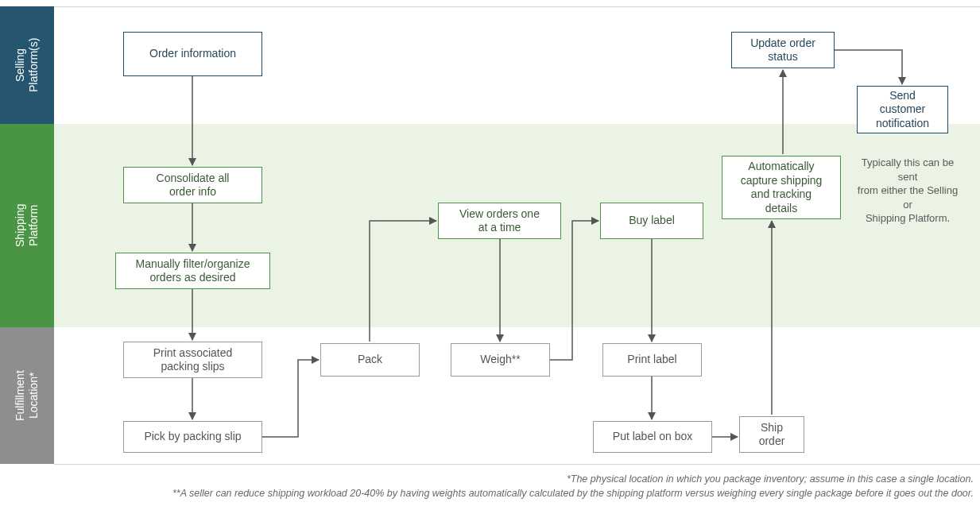 Image resolution: width=980 pixels, height=506 pixels. Describe the element at coordinates (192, 360) in the screenshot. I see `box-print-slips: Print associated packing slips` at that location.